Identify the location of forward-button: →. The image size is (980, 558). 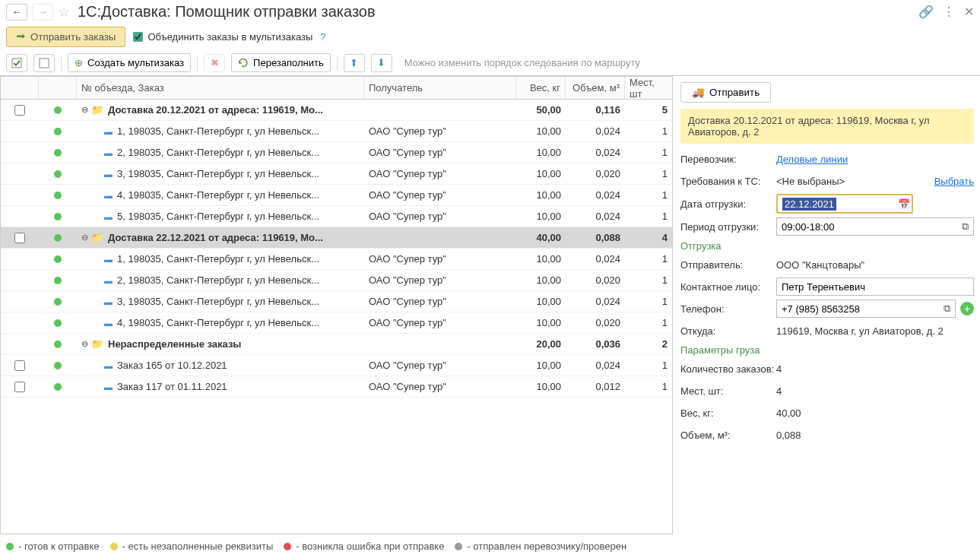
(43, 12).